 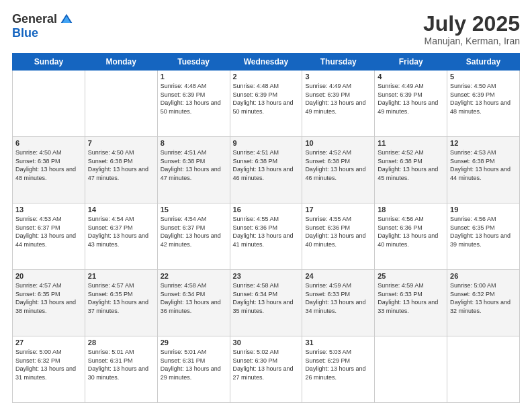 I want to click on calendar-cell-w5-d1: 27Sunrise: 5:00 AM Sunset: 6:32 PM Dayli…, so click(x=49, y=369).